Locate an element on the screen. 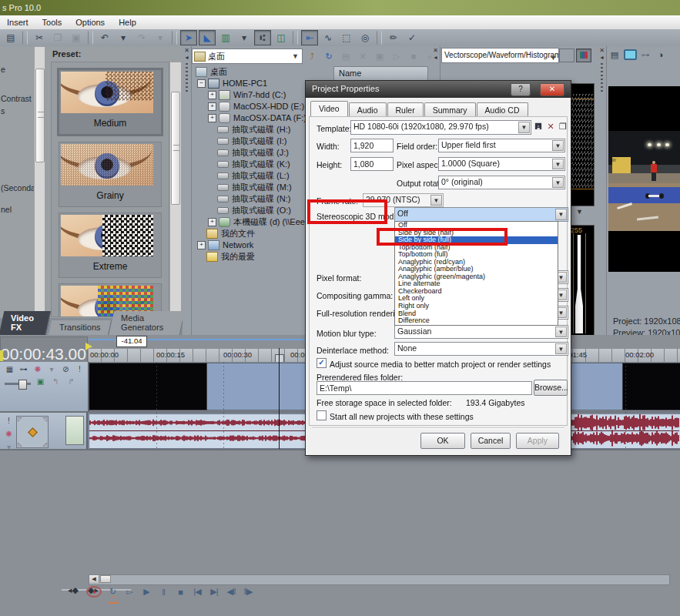 This screenshot has width=680, height=616. toolbar-icon: ∿ is located at coordinates (328, 38).